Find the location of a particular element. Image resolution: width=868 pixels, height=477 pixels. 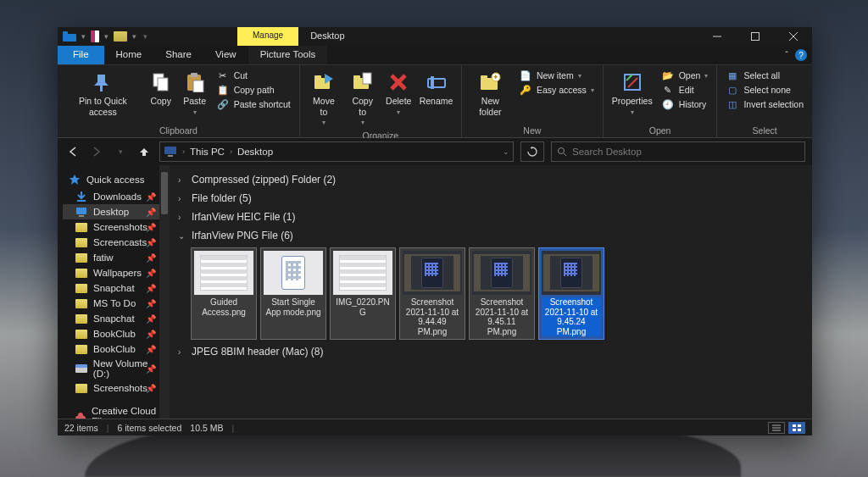

paste-shortcut-button: 🔗Paste shortcut is located at coordinates (253, 104).